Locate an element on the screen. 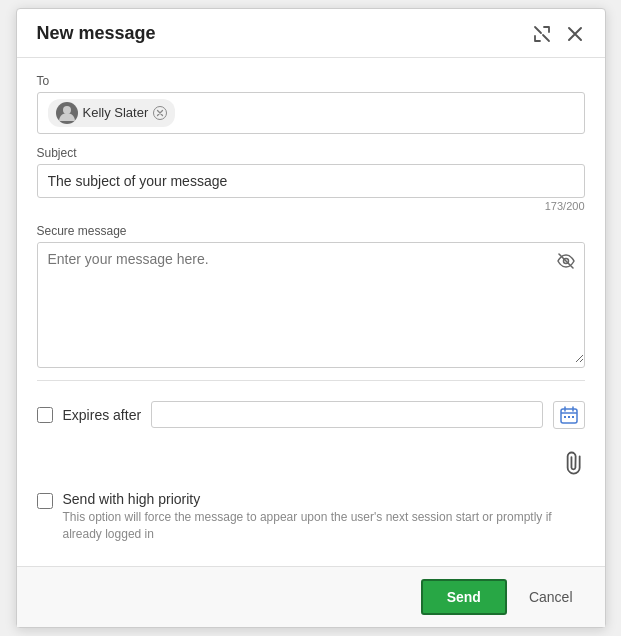  priority-text: Send with high priority This option will… is located at coordinates (324, 517).